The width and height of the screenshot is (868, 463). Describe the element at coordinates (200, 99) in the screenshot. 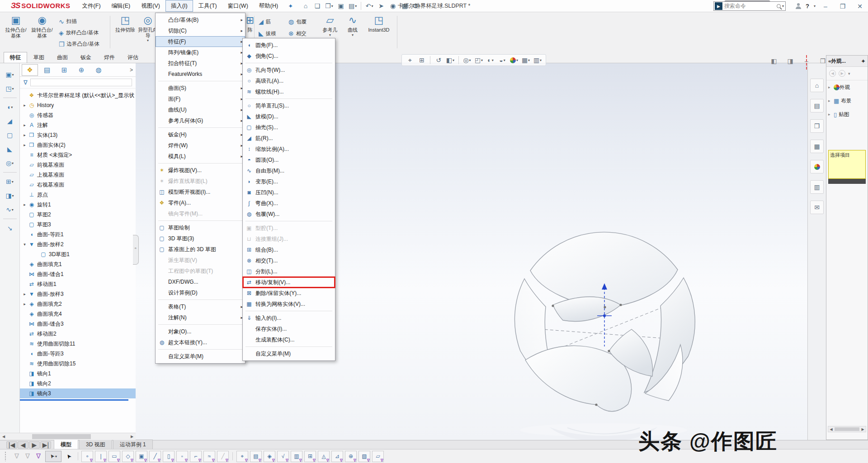

I see `menu-item-face: 面(F)▸` at that location.